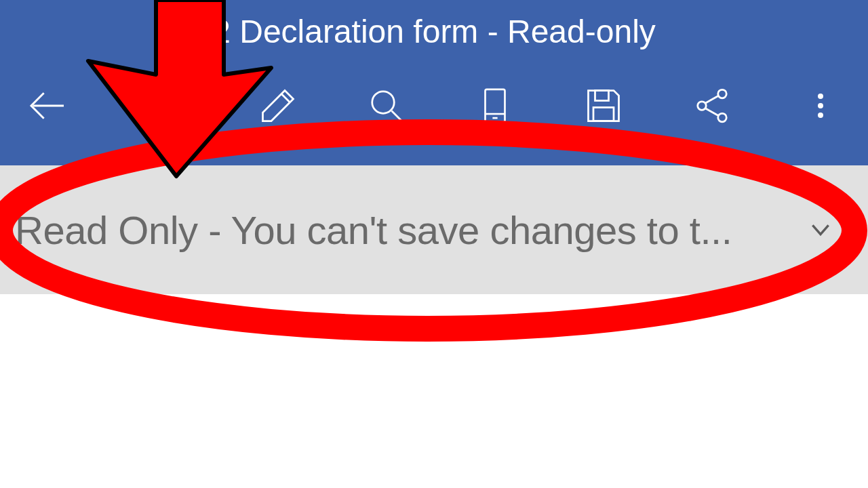  Describe the element at coordinates (549, 106) in the screenshot. I see `toolbar-right` at that location.